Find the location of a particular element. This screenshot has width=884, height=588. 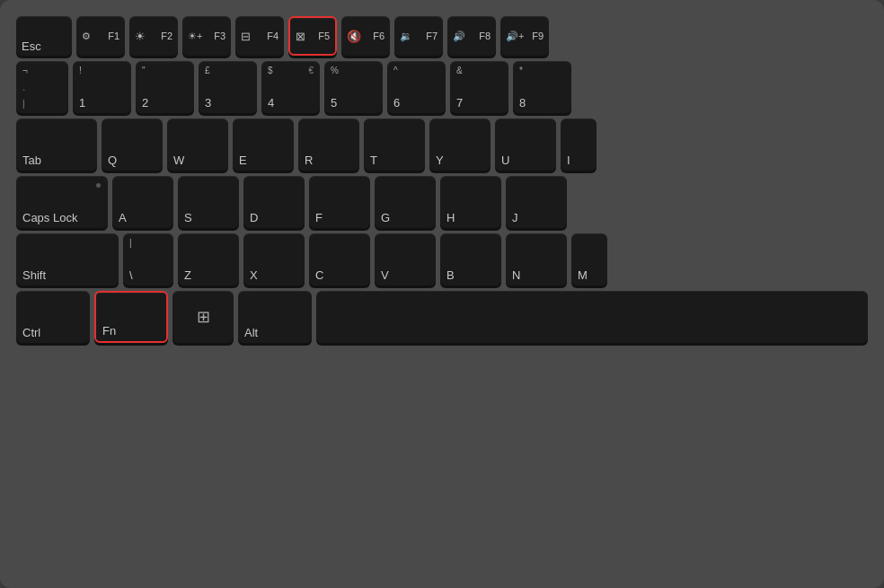

key-fn: Fn is located at coordinates (131, 317).